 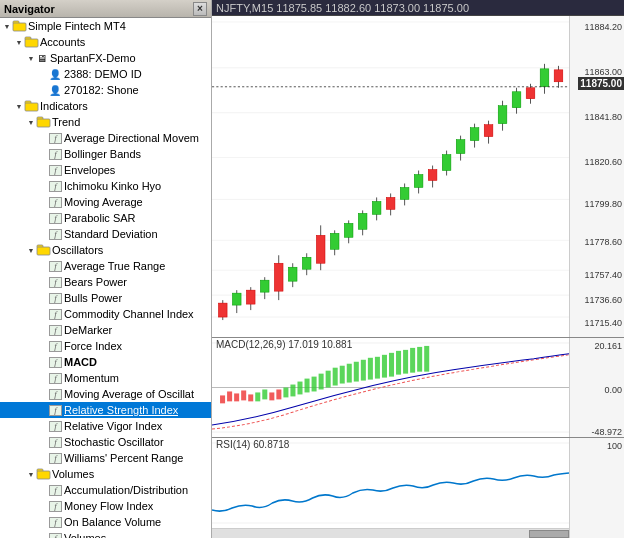 I want to click on indicator-icon-atr: f, so click(x=56, y=266).